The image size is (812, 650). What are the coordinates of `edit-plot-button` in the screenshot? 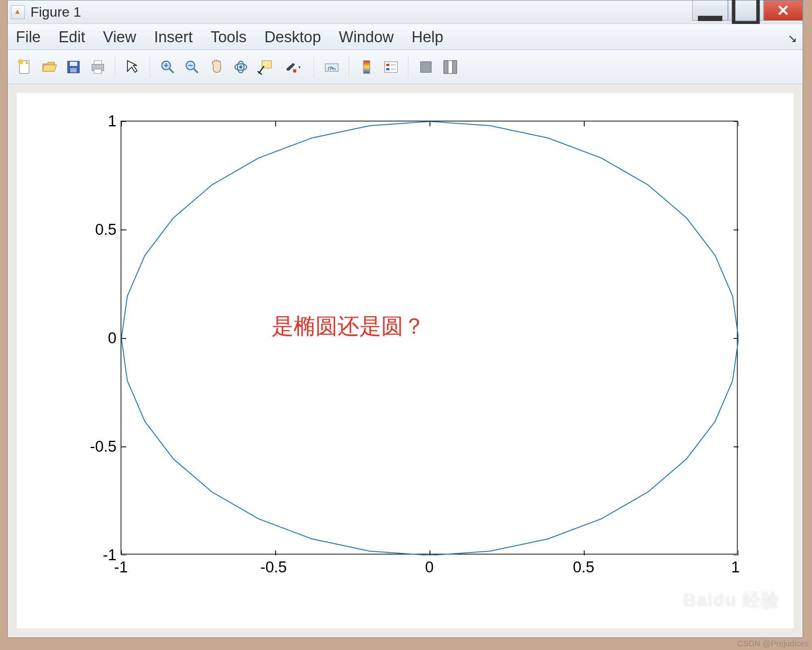 It's located at (133, 67).